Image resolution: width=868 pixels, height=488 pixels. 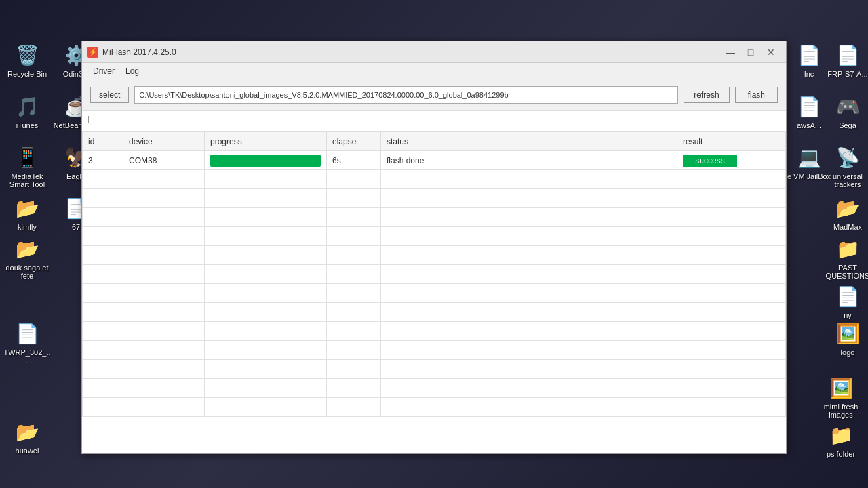 What do you see at coordinates (707, 95) in the screenshot?
I see `refresh-button: refresh` at bounding box center [707, 95].